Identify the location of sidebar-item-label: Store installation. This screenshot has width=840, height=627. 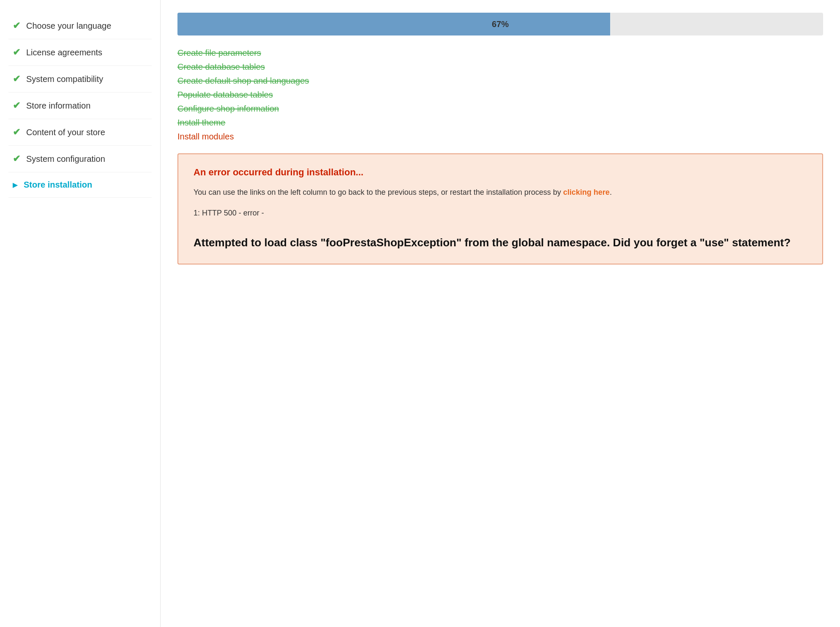
(58, 185).